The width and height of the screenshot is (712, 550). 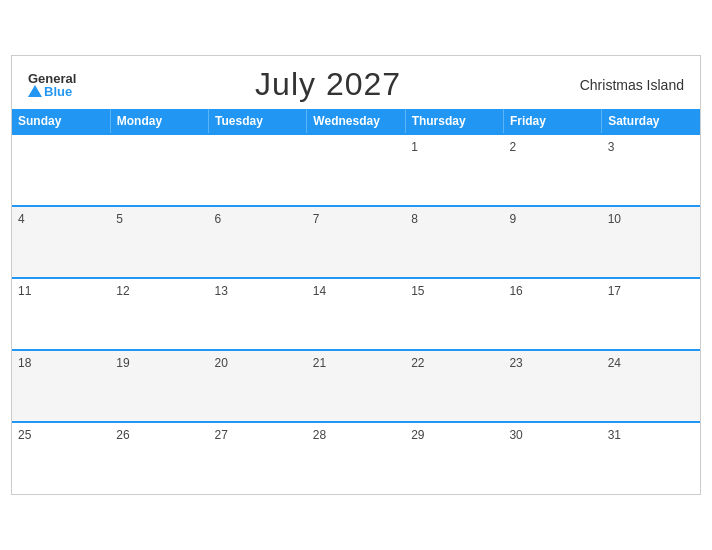 What do you see at coordinates (159, 314) in the screenshot?
I see `calendar-day-cell: 12` at bounding box center [159, 314].